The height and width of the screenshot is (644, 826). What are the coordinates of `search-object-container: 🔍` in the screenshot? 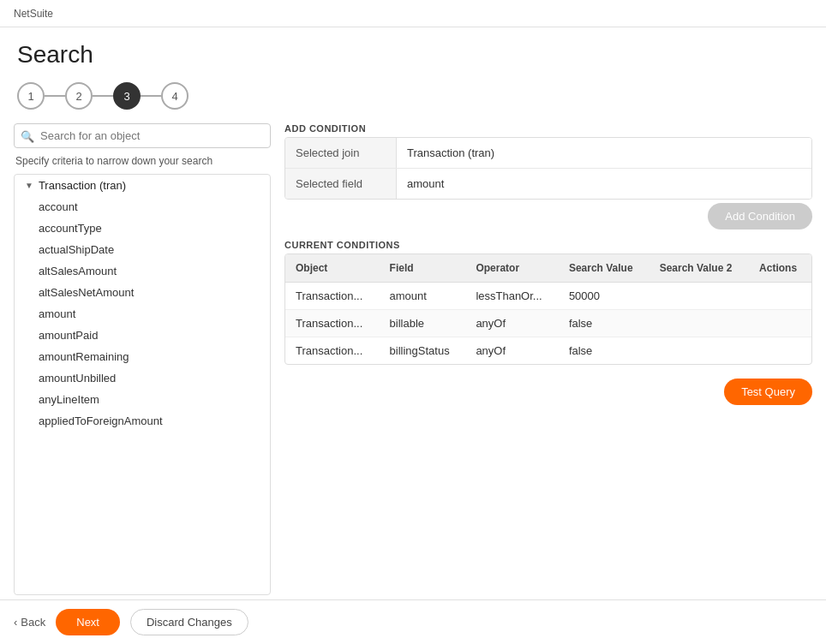 It's located at (142, 135).